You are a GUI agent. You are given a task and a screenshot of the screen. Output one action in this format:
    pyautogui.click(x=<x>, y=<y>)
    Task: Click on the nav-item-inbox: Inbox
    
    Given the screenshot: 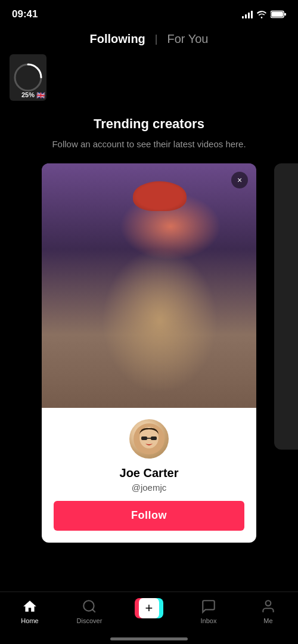 What is the action you would take?
    pyautogui.click(x=209, y=611)
    